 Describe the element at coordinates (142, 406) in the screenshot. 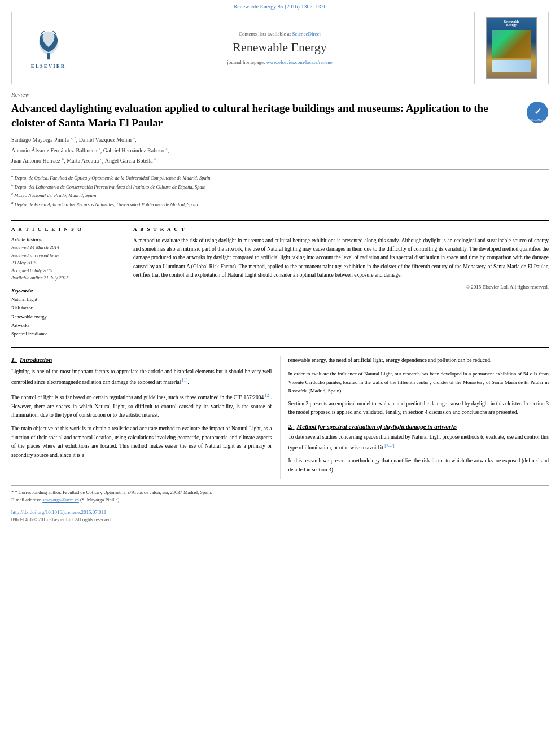

I see `intro-para-2: The control of light is so far based on …` at that location.